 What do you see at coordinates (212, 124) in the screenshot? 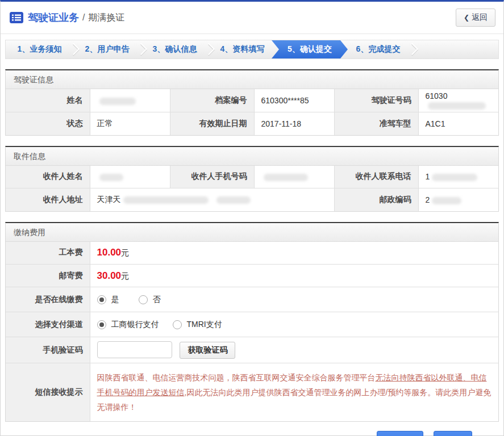
I see `expiry-label: 有效期止日期` at bounding box center [212, 124].